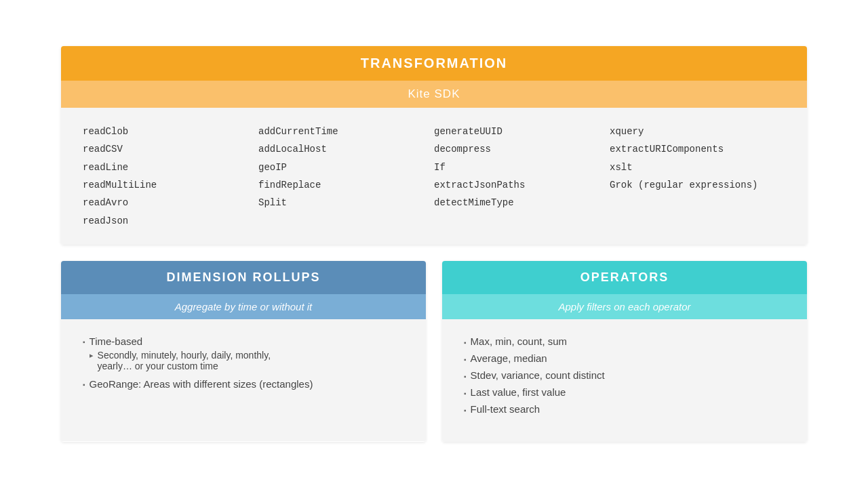 The height and width of the screenshot is (488, 868). I want to click on dimension-rollups-list: Time-based Secondly, minutely, hourly, d…, so click(243, 363).